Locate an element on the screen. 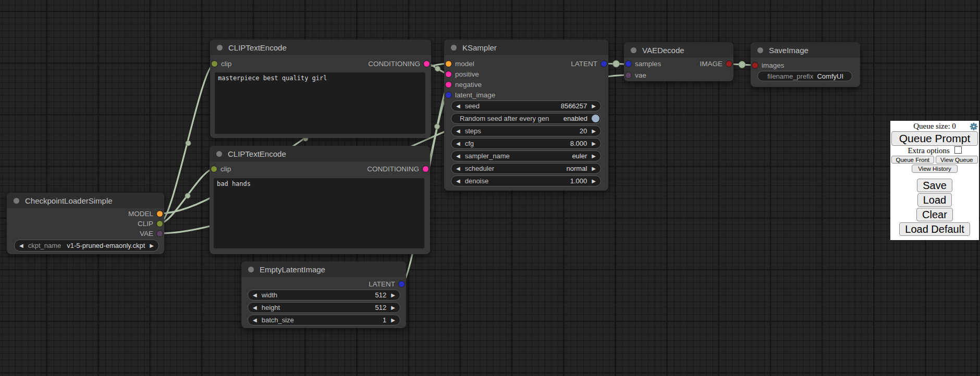  widget-scheduler: ◀ scheduler normal ▶ is located at coordinates (526, 169).